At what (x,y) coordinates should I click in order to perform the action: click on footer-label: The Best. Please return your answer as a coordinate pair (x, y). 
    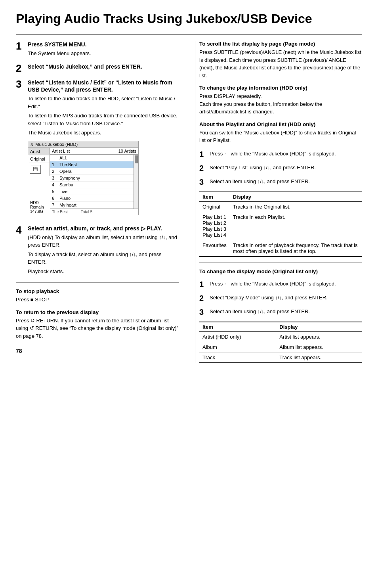
    Looking at the image, I should click on (60, 212).